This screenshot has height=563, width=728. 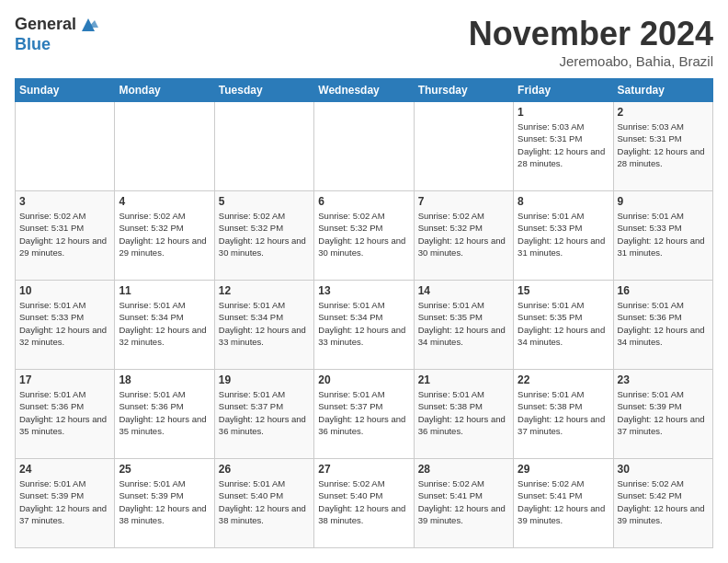 What do you see at coordinates (591, 61) in the screenshot?
I see `title-location: Jeremoabo, Bahia, Brazil` at bounding box center [591, 61].